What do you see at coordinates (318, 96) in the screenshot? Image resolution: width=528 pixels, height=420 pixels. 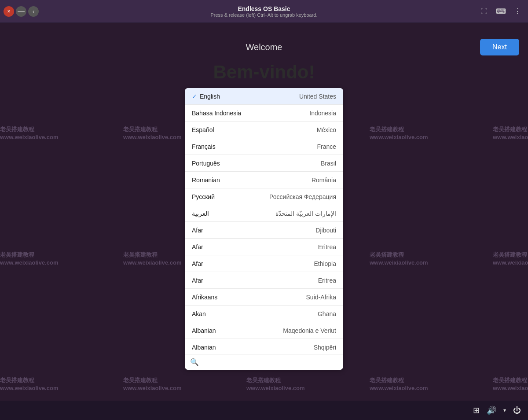 I see `lang-region: United States` at bounding box center [318, 96].